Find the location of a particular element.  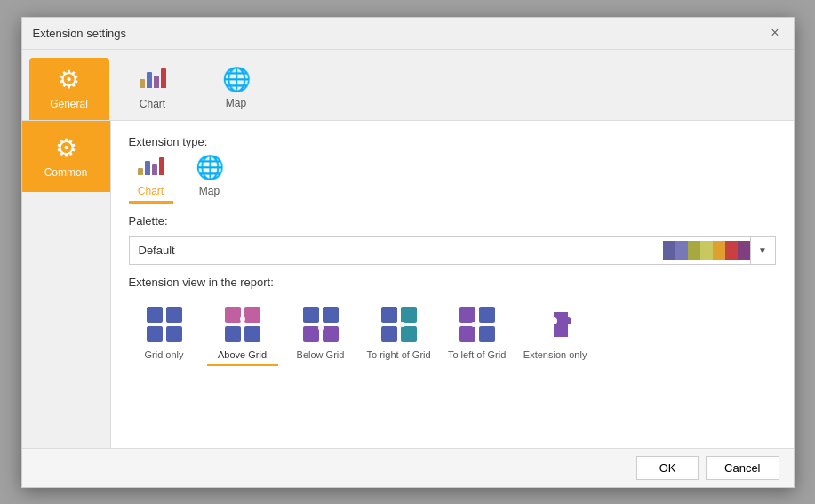

tab-map-label: Map is located at coordinates (236, 103).